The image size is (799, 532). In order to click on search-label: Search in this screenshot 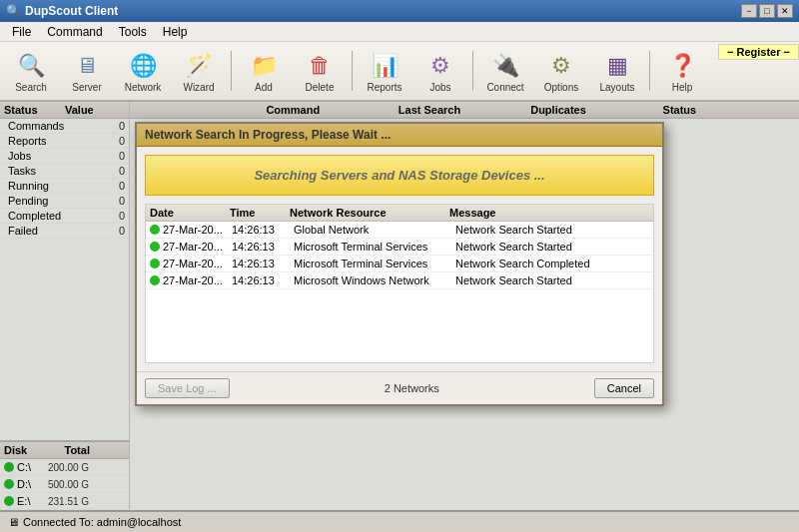, I will do `click(31, 88)`.